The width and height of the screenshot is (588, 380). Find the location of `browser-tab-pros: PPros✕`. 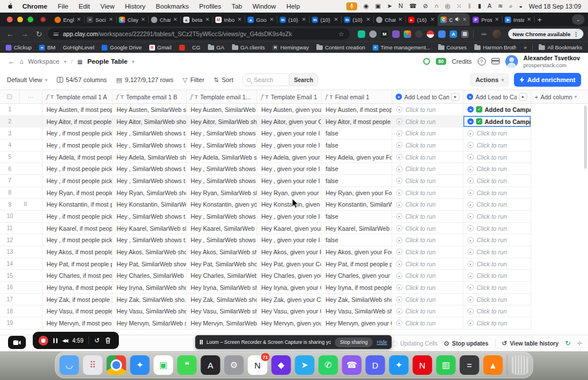

browser-tab-pros: PPros✕ is located at coordinates (486, 20).